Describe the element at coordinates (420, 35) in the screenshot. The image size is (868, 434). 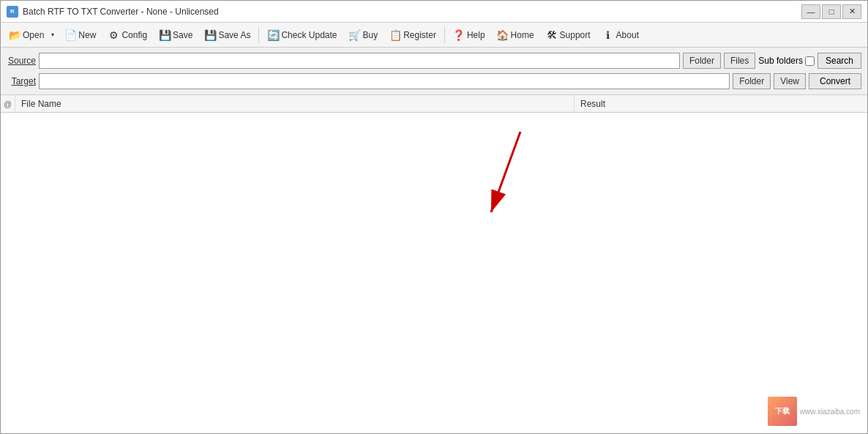
I see `register-label: Register` at that location.